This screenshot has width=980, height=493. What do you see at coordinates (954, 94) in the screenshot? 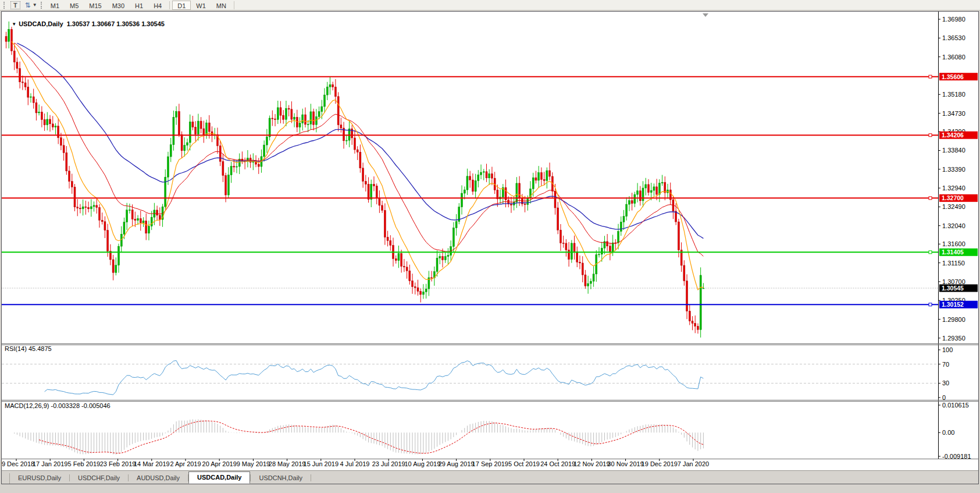
I see `price-tick-label: 1.35180` at bounding box center [954, 94].